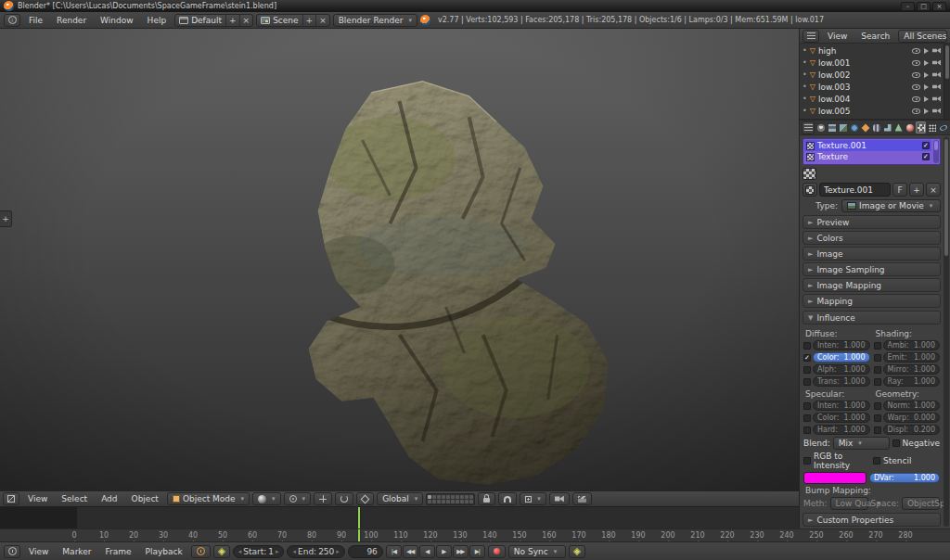 Image resolution: width=950 pixels, height=560 pixels. What do you see at coordinates (868, 146) in the screenshot?
I see `texture-slot: Texture.001✓` at bounding box center [868, 146].